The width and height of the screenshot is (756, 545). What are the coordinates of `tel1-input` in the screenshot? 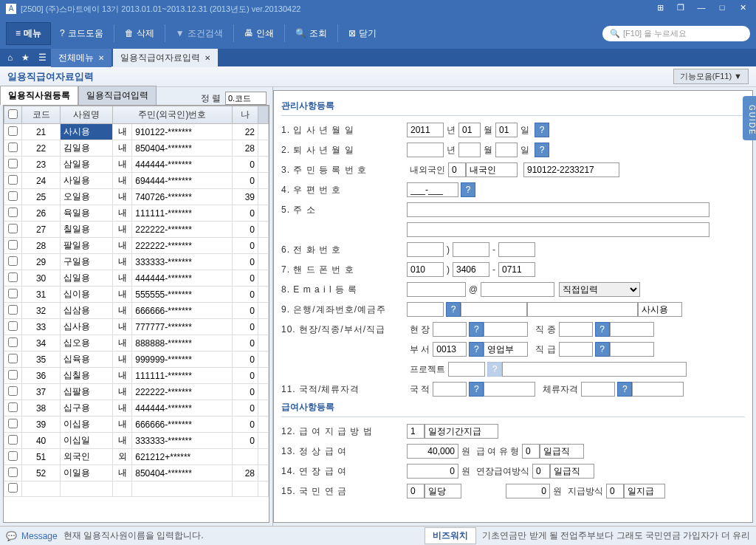 It's located at (425, 250).